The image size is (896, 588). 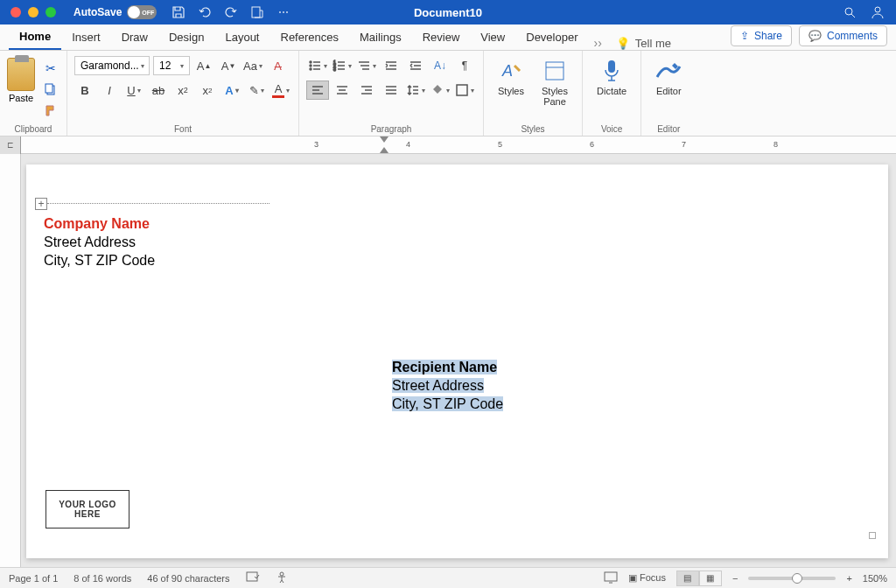 What do you see at coordinates (342, 90) in the screenshot?
I see `align-center-icon` at bounding box center [342, 90].